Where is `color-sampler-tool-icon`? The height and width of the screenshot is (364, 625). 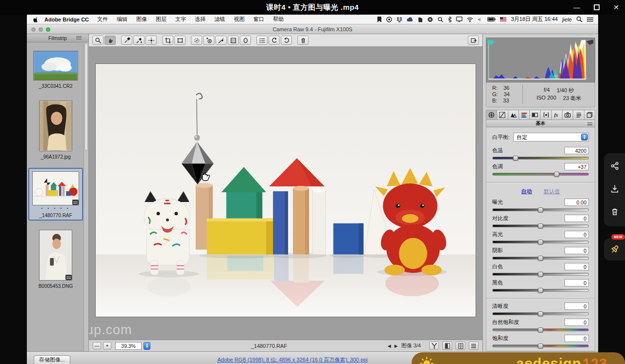
color-sampler-tool-icon is located at coordinates (139, 40).